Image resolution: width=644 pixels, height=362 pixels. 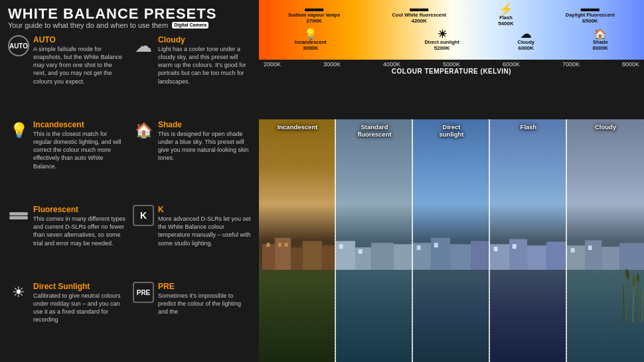 What do you see at coordinates (600, 34) in the screenshot?
I see `shade-sym: 🏠` at bounding box center [600, 34].